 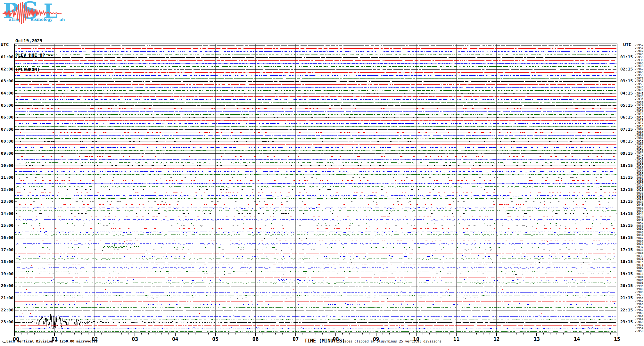 I want to click on minute-tick-label: 13, so click(x=537, y=339).